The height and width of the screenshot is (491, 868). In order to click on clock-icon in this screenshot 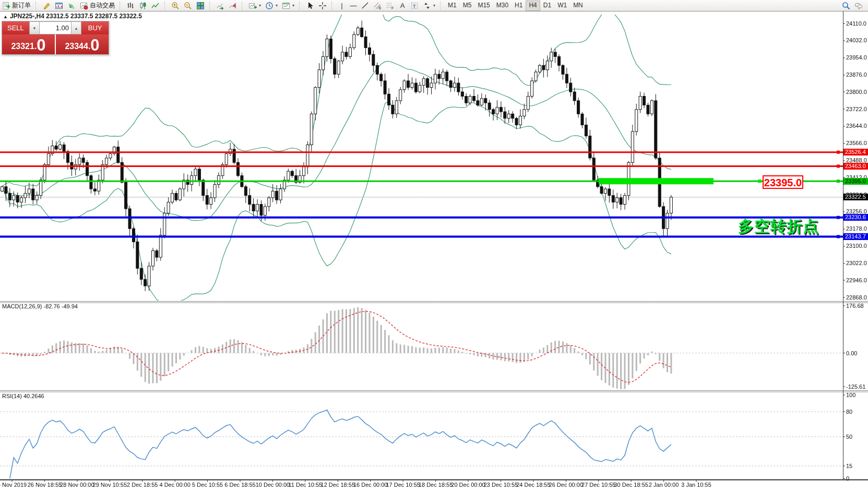, I will do `click(269, 6)`.